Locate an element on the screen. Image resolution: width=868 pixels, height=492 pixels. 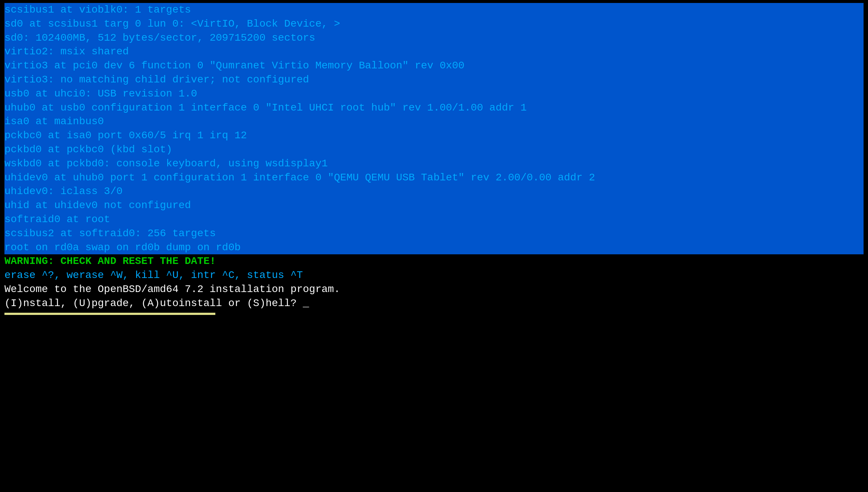
terminal-line: isa0 at mainbus0 is located at coordinates (434, 122).